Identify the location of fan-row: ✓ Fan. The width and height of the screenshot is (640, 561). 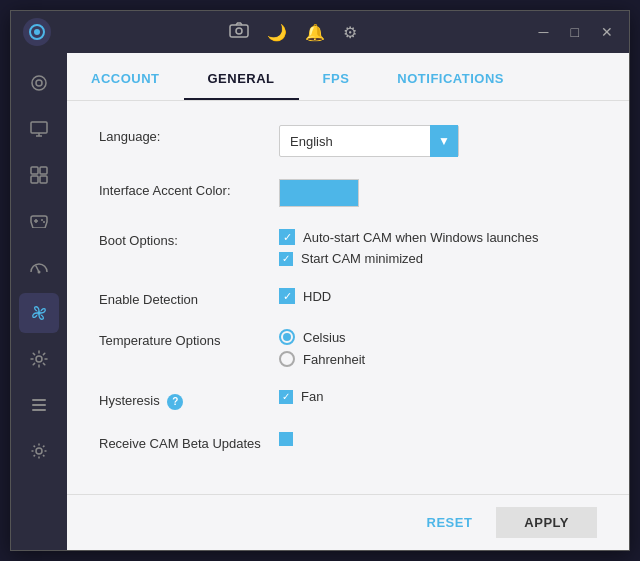
(438, 396).